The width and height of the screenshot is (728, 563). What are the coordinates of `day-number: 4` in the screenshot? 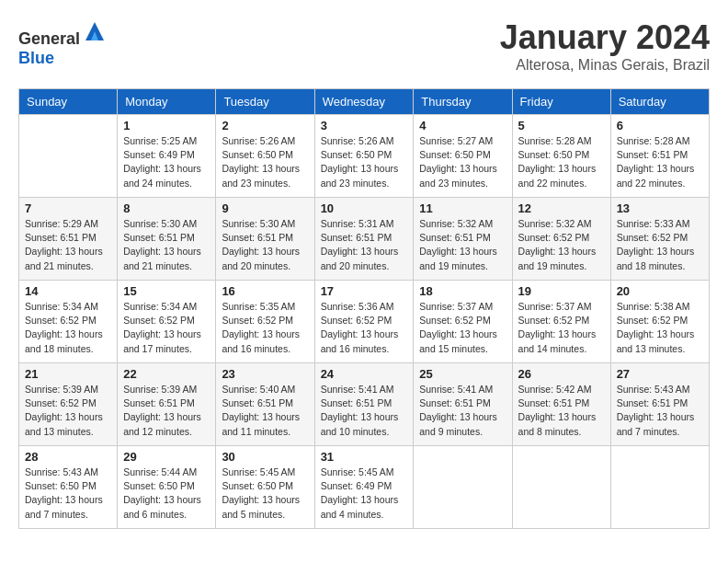 It's located at (462, 125).